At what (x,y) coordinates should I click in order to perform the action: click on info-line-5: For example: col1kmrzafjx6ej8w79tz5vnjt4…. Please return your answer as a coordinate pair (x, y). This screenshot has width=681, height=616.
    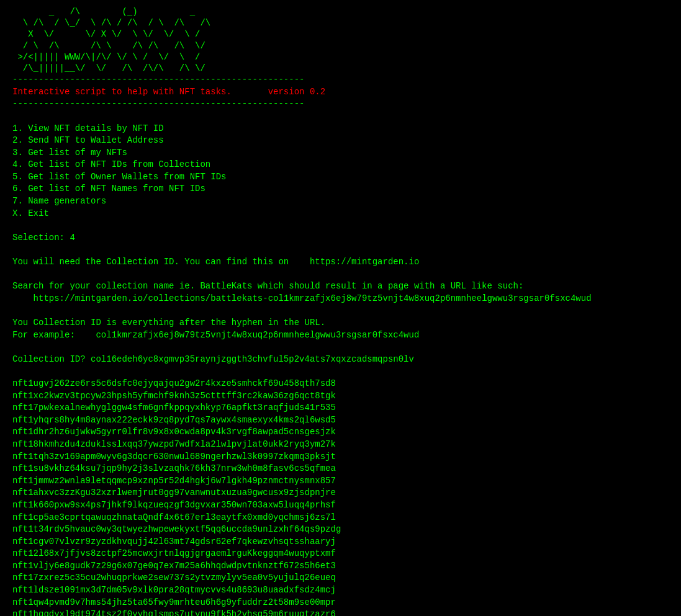
    Looking at the image, I should click on (340, 336).